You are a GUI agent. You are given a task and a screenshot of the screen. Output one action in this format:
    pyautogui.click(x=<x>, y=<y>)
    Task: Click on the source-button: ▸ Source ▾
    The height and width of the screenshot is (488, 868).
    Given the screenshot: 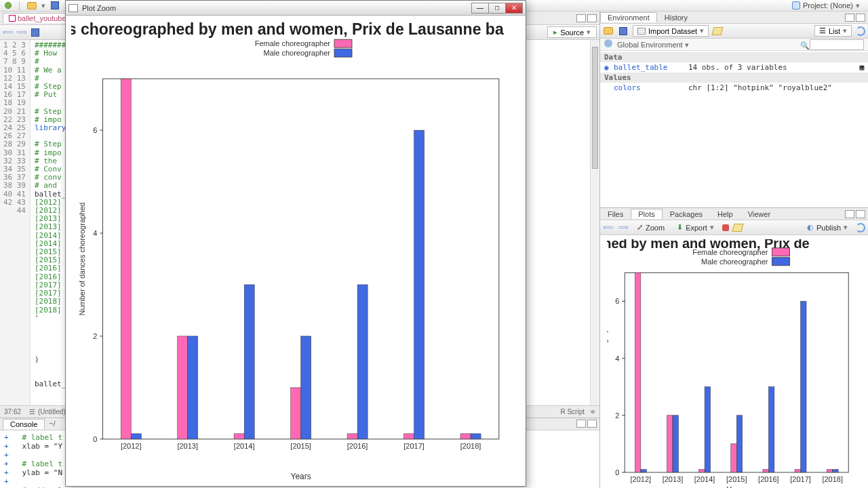 What is the action you would take?
    pyautogui.click(x=572, y=33)
    